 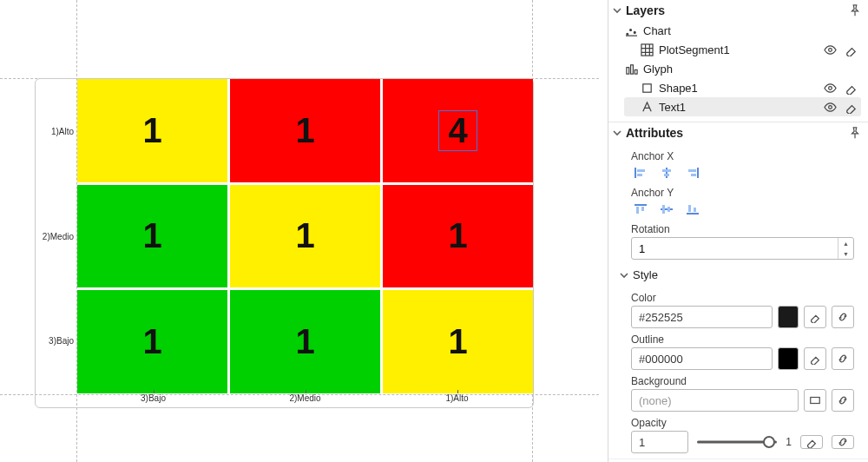 I want to click on anchor-x-left, so click(x=641, y=173).